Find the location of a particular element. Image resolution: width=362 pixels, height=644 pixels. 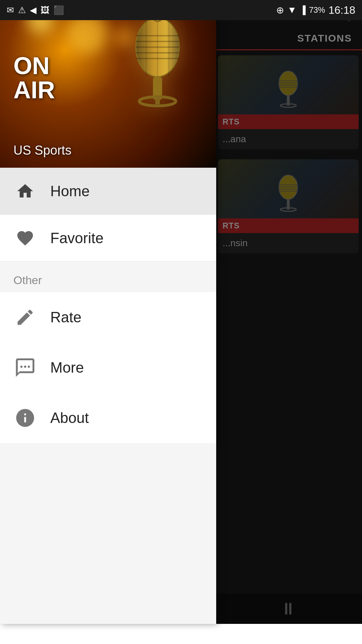

status-bar-left: ✉ ⚠ ◀ 🖼 ⬛ is located at coordinates (36, 10).